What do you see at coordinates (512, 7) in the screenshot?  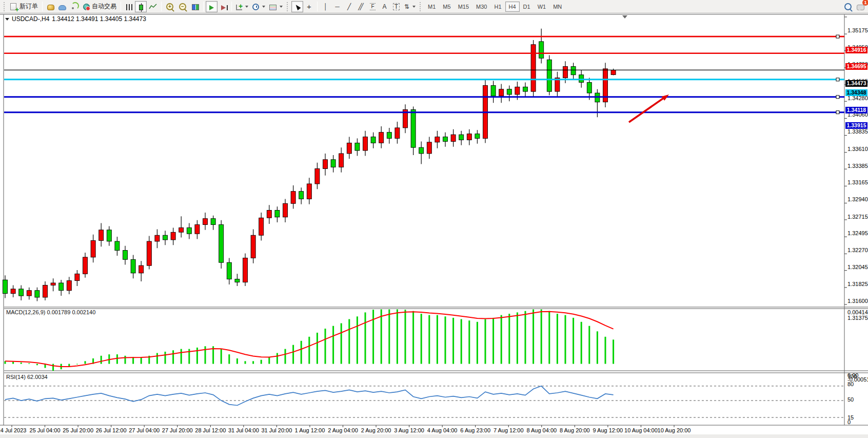 I see `timeframe-h4-button: H4` at bounding box center [512, 7].